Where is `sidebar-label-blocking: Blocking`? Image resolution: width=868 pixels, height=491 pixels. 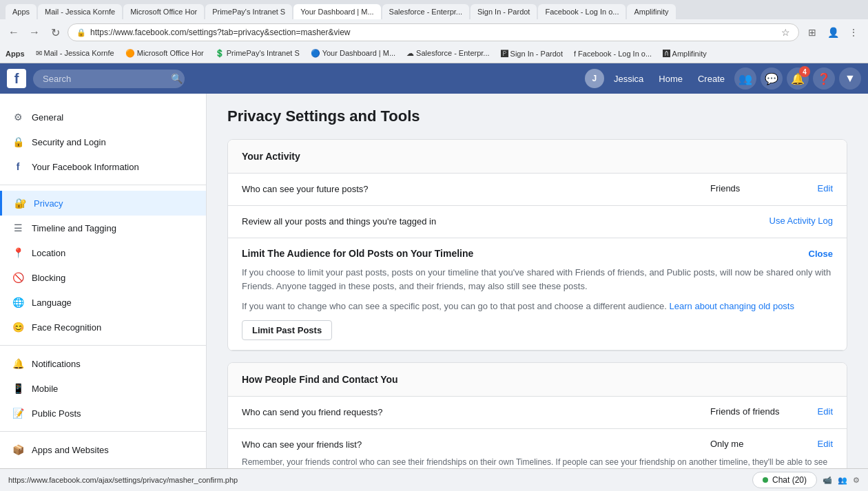
sidebar-label-blocking: Blocking is located at coordinates (48, 278).